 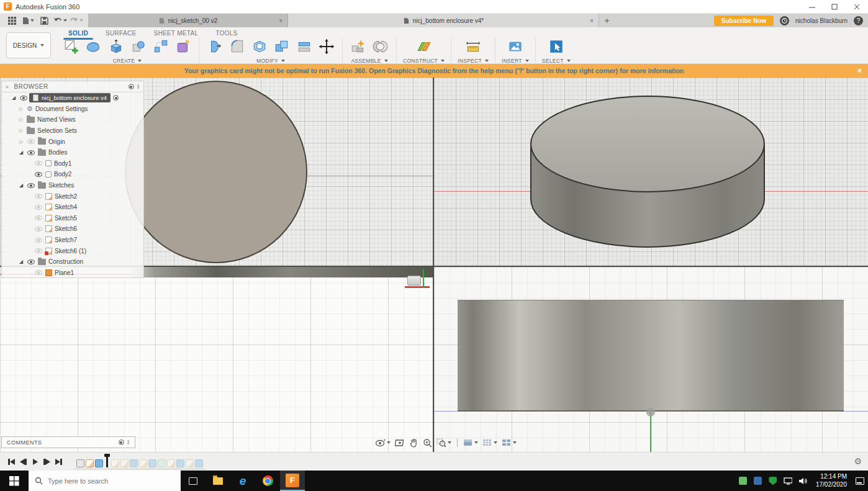 What do you see at coordinates (607, 20) in the screenshot?
I see `new-tab-button: +` at bounding box center [607, 20].